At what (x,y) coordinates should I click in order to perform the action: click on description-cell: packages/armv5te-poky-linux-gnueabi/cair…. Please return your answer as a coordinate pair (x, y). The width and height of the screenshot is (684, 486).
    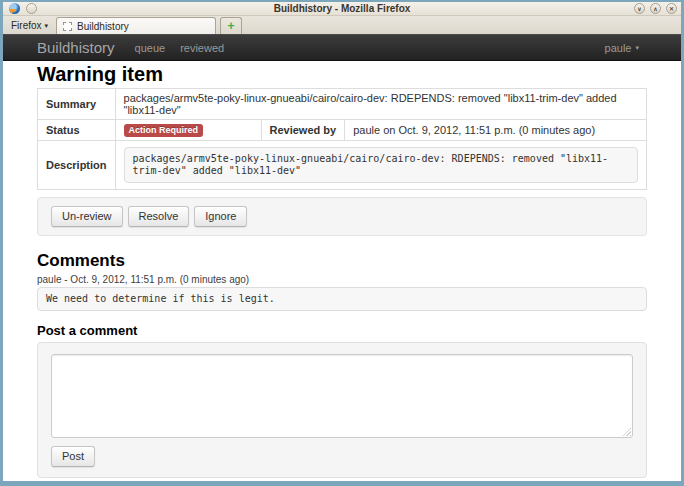
    Looking at the image, I should click on (380, 166).